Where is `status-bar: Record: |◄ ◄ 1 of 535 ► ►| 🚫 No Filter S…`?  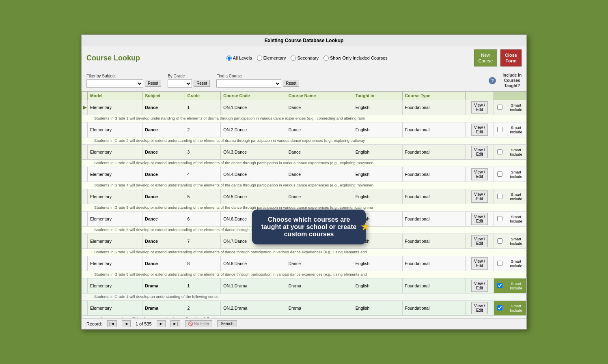 status-bar: Record: |◄ ◄ 1 of 535 ► ►| 🚫 No Filter S… is located at coordinates (304, 323).